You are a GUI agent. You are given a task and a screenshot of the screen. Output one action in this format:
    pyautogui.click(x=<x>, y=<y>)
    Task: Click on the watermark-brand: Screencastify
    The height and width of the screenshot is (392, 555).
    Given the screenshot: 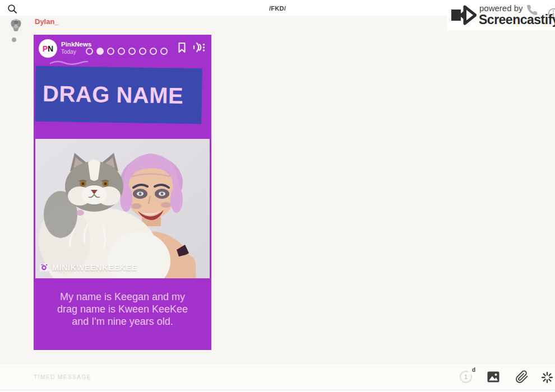 What is the action you would take?
    pyautogui.click(x=517, y=20)
    